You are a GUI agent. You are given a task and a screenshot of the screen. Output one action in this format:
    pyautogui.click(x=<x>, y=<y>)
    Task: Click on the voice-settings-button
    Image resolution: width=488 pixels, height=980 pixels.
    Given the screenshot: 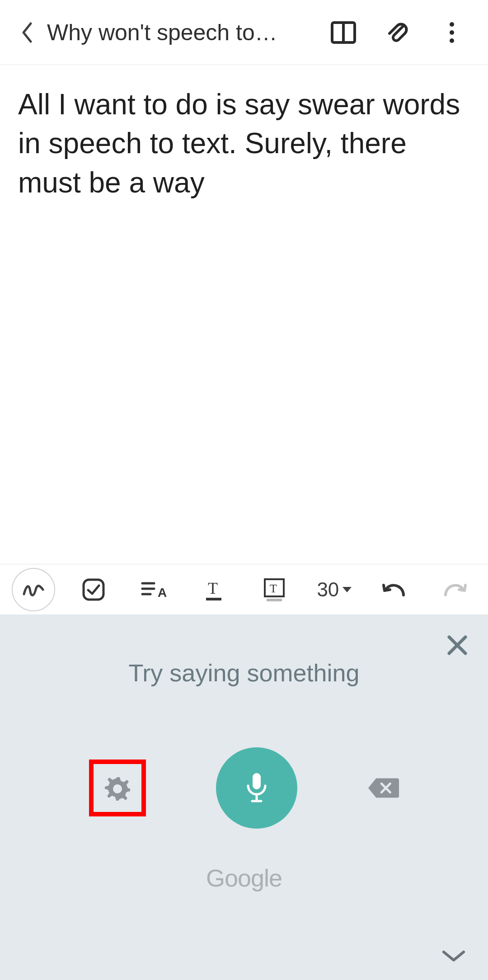 What is the action you would take?
    pyautogui.click(x=117, y=788)
    